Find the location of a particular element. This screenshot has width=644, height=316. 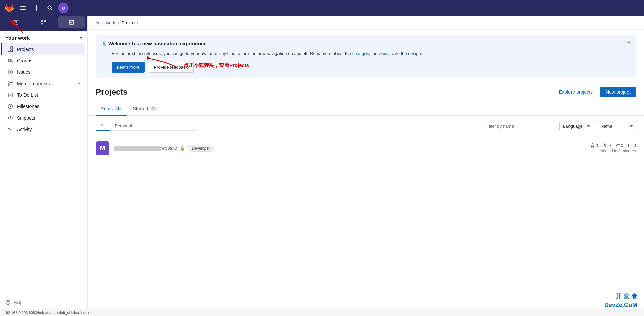

merge-requests-icon is located at coordinates (10, 84).